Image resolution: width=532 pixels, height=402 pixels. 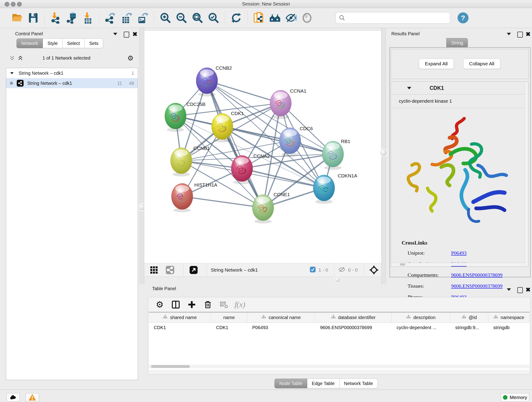 I want to click on refresh-button, so click(x=236, y=18).